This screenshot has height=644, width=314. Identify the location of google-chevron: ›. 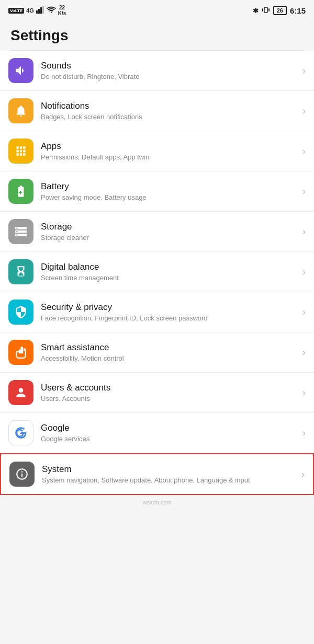
(304, 433).